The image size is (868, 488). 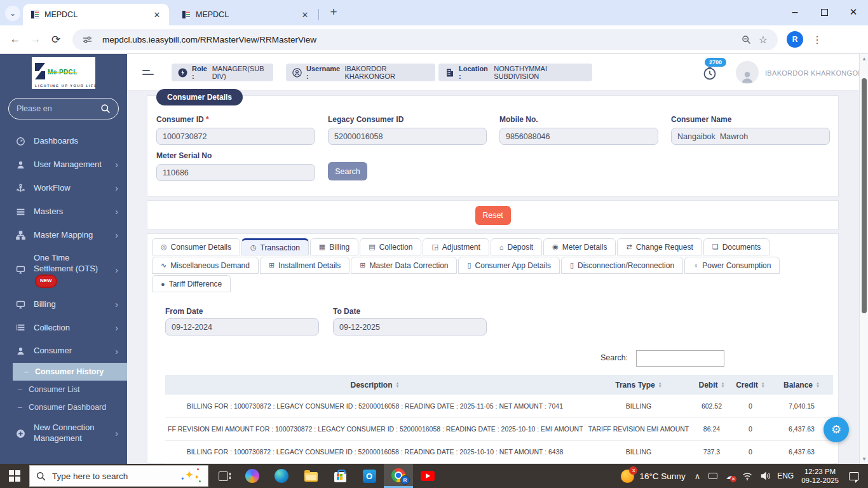 I want to click on wifi-icon, so click(x=747, y=477).